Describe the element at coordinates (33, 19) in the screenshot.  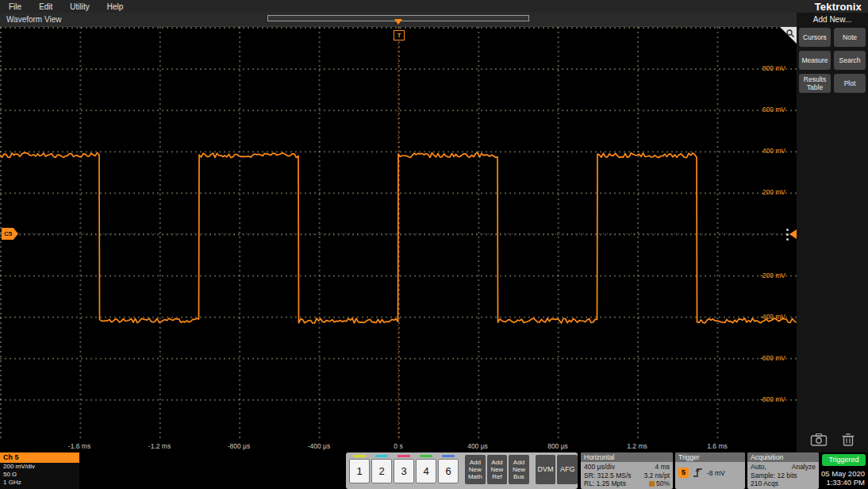
I see `view-title: Waveform View` at that location.